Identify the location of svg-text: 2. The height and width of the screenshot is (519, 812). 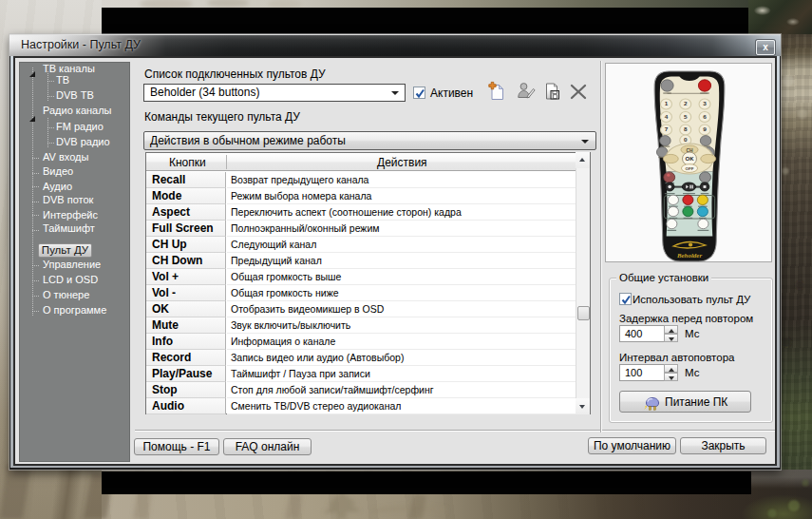
(686, 105).